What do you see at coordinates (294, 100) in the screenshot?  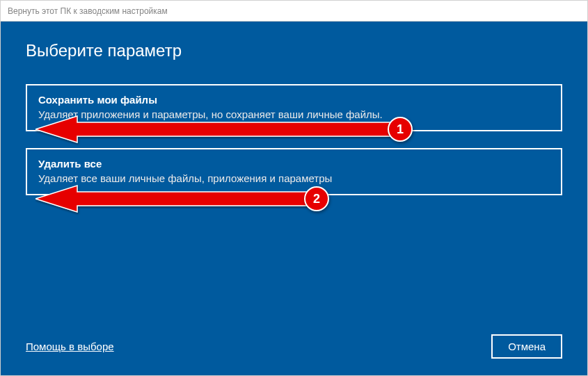 I see `option-keep-files-title: Сохранить мои файлы` at bounding box center [294, 100].